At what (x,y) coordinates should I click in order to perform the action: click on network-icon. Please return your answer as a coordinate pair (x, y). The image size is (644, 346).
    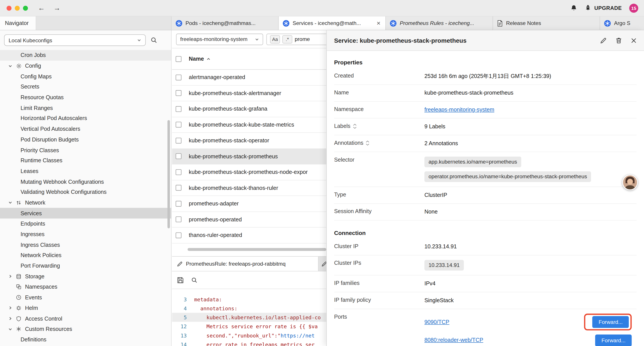
    Looking at the image, I should click on (20, 202).